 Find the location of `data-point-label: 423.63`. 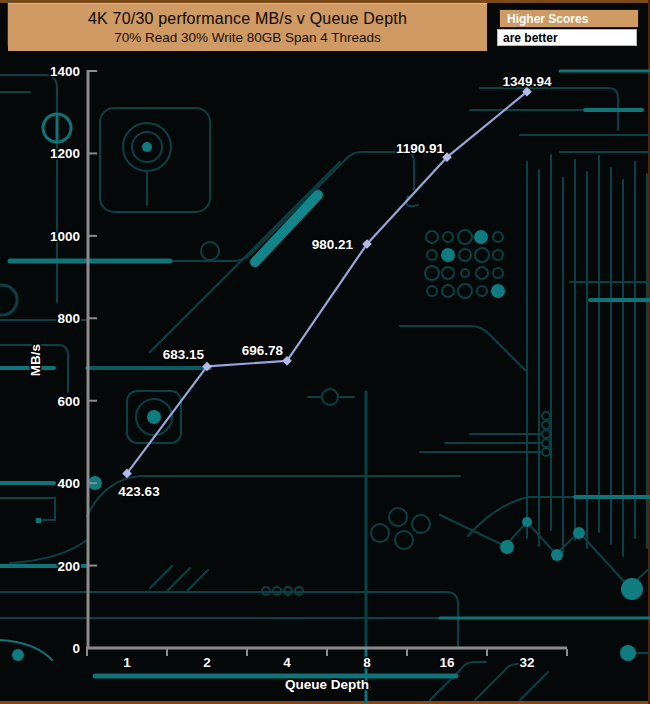

data-point-label: 423.63 is located at coordinates (139, 492).